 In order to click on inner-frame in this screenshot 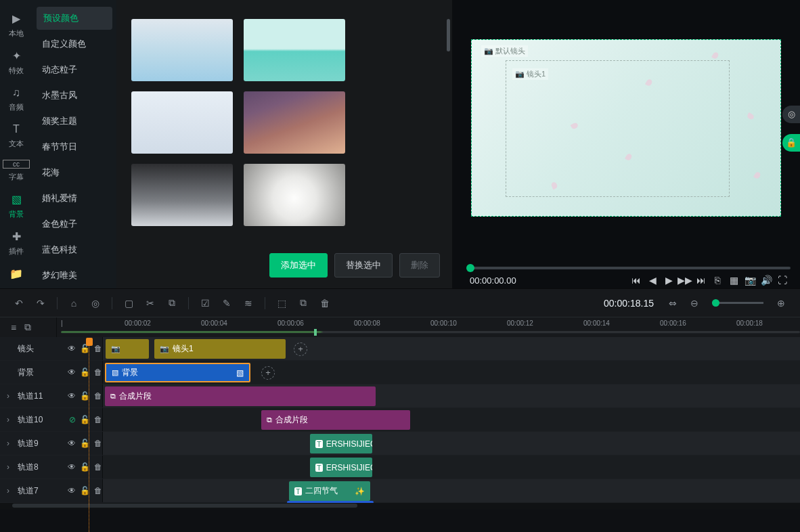, I will do `click(617, 129)`.